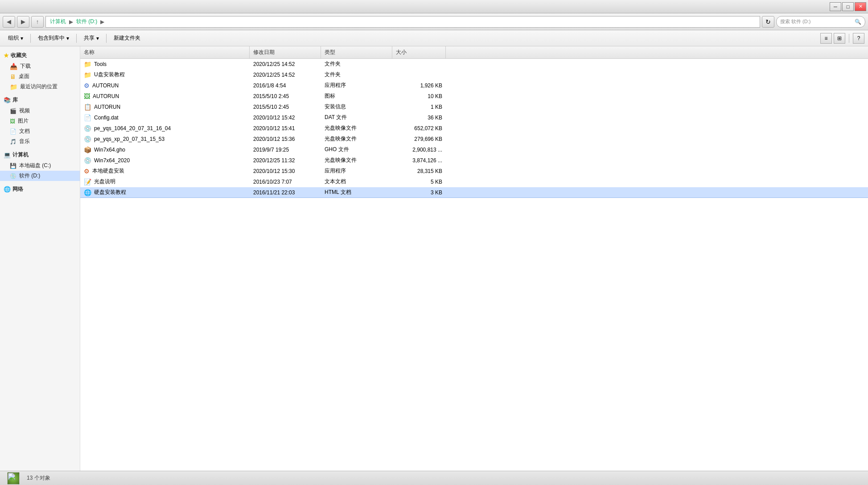 This screenshot has height=485, width=868. What do you see at coordinates (58, 21) in the screenshot?
I see `path-computer: 计算机` at bounding box center [58, 21].